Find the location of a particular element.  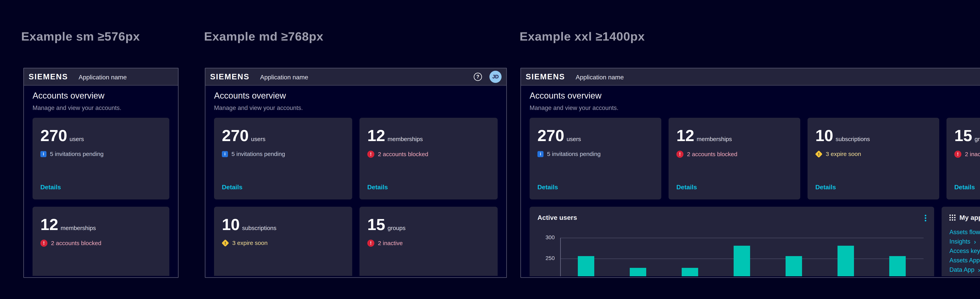

app-window-sm: SIEMENS Application name Accounts overvi… is located at coordinates (101, 173).